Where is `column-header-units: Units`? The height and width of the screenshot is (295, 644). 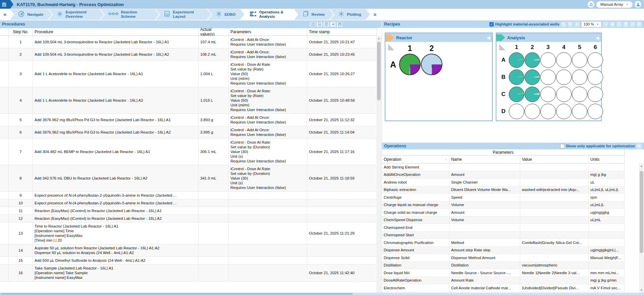 column-header-units: Units is located at coordinates (606, 159).